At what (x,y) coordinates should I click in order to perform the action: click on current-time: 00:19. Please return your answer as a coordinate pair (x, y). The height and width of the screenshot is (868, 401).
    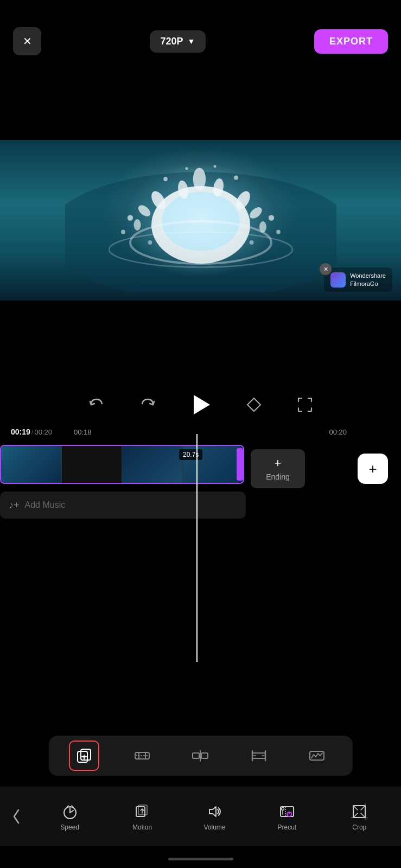
    Looking at the image, I should click on (21, 432).